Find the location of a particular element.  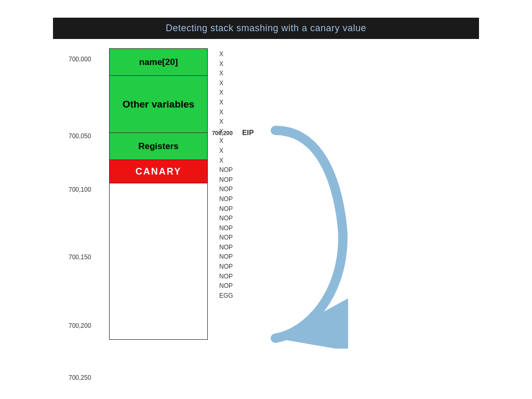

addr-700050: 700,050 is located at coordinates (80, 136).